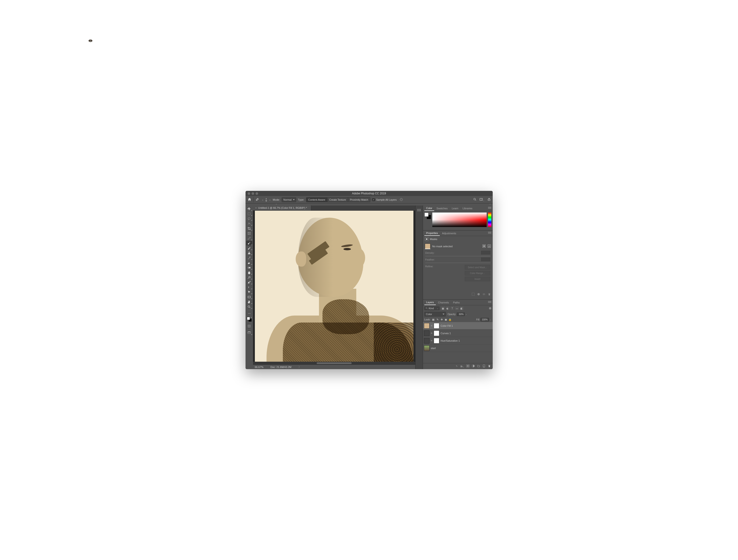  I want to click on workspace-icon: ⌄, so click(482, 199).